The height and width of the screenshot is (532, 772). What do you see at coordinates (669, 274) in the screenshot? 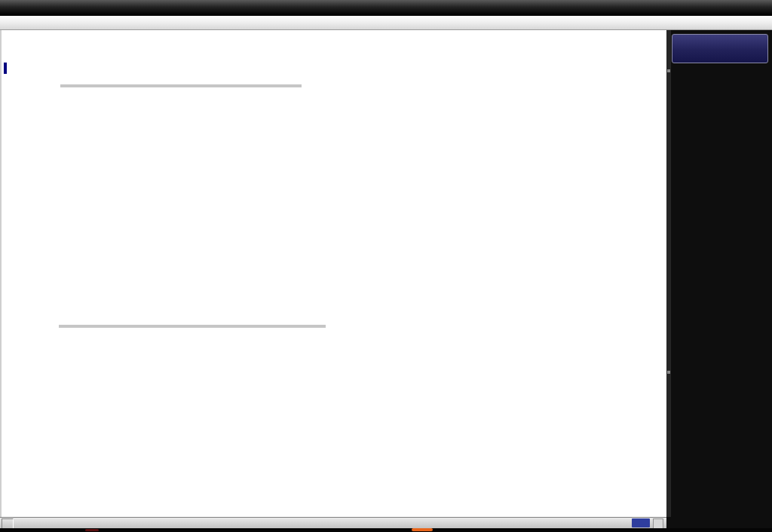
I see `softkey-scrollbar` at bounding box center [669, 274].